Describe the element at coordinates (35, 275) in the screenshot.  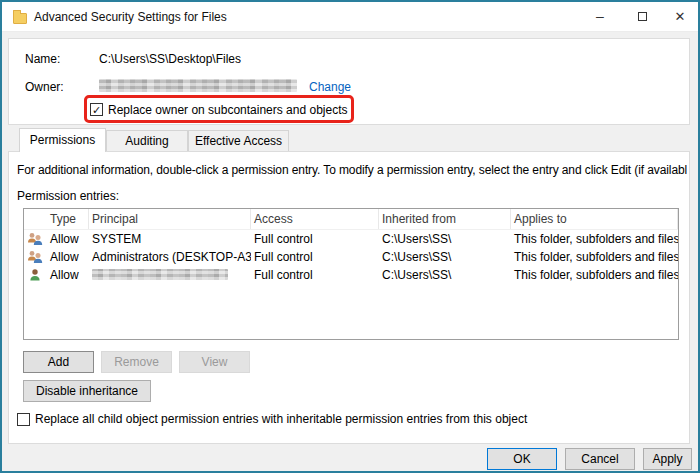
I see `user-icon` at that location.